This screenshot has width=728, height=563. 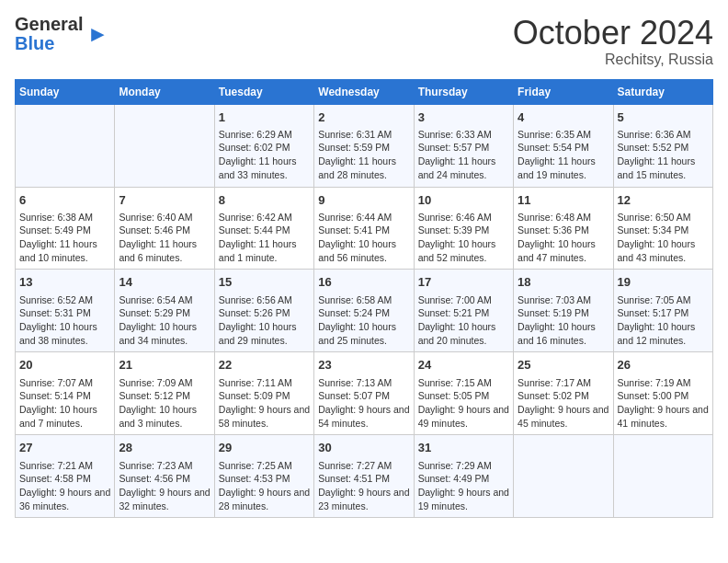 I want to click on day-info: Sunrise: 6:44 AM Sunset: 5:41 PM Dayligh…, so click(x=364, y=237).